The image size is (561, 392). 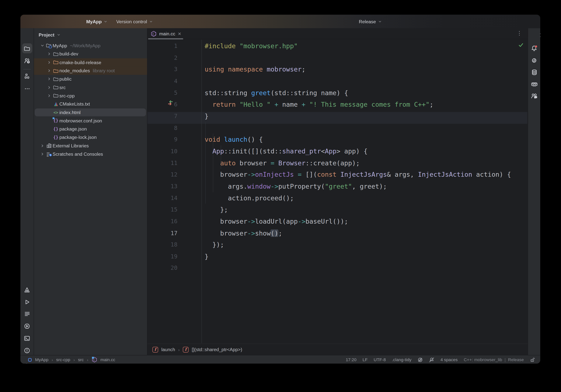 I want to click on line-number-gutter: 1234567891011121314151617181920, so click(x=164, y=157).